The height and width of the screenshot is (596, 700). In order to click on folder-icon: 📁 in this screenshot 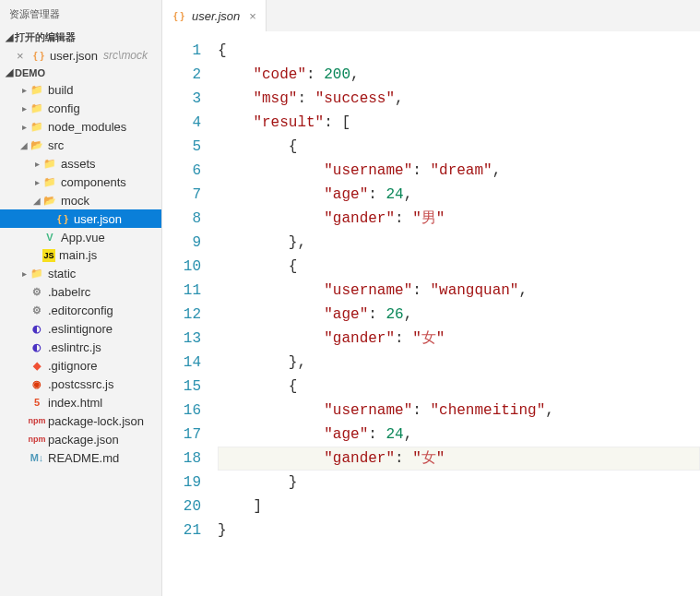, I will do `click(50, 182)`.